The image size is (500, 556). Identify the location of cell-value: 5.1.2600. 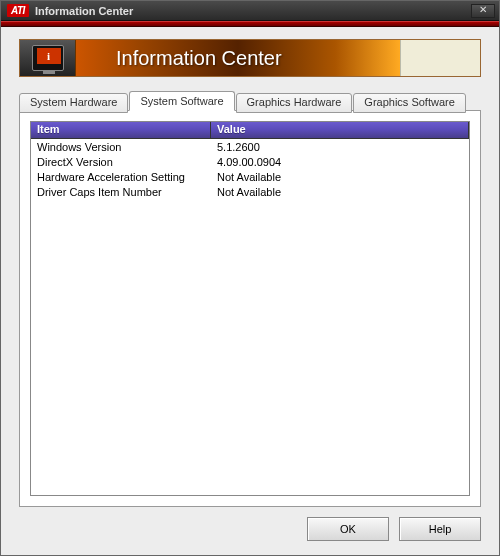
(340, 147).